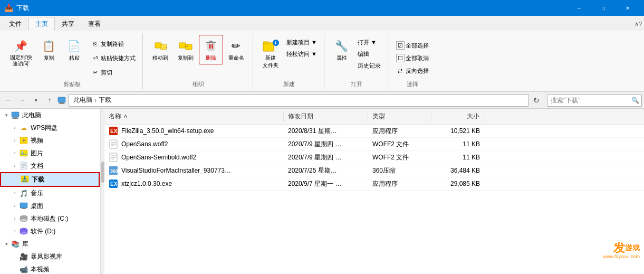  Describe the element at coordinates (271, 53) in the screenshot. I see `new-folder-button: + 新建文件夹` at that location.